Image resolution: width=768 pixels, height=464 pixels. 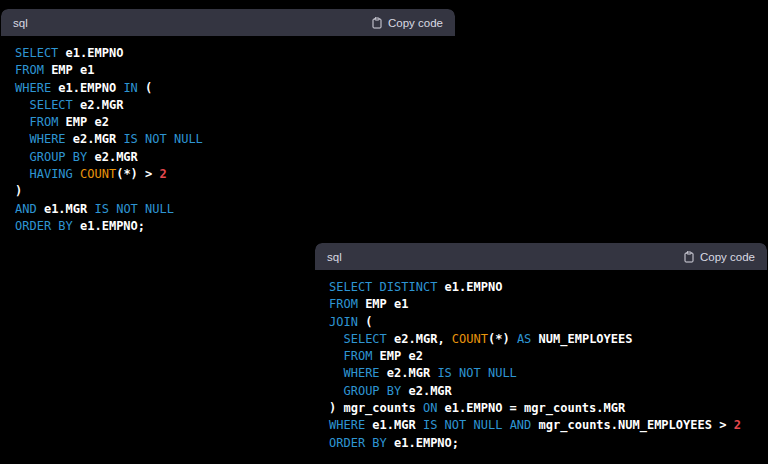 What do you see at coordinates (738, 425) in the screenshot?
I see `code-token: 2` at bounding box center [738, 425].